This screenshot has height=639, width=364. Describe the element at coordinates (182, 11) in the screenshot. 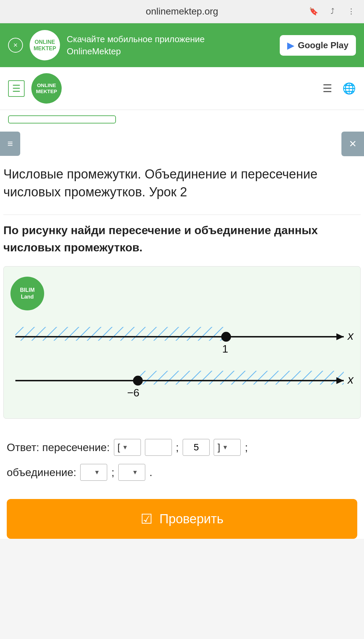

I see `browser-bar: onlinemektep.org 🔖 ⤴ ⋮` at that location.